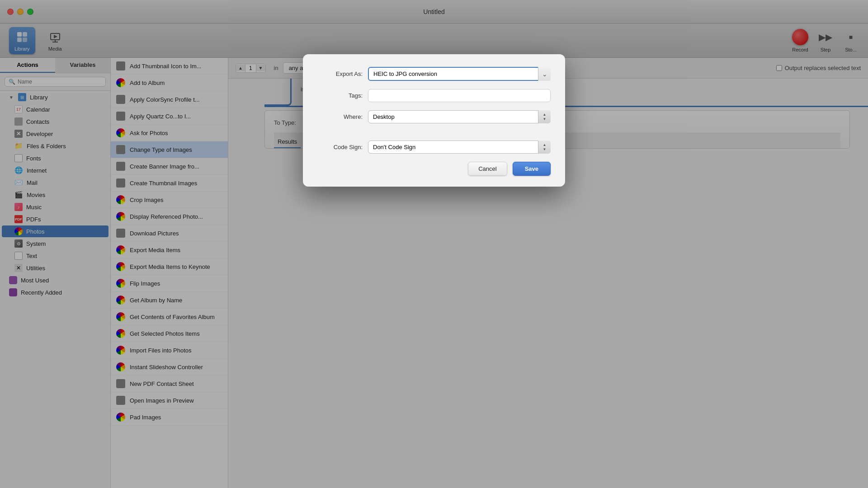  What do you see at coordinates (532, 169) in the screenshot?
I see `save-button: Save` at bounding box center [532, 169].